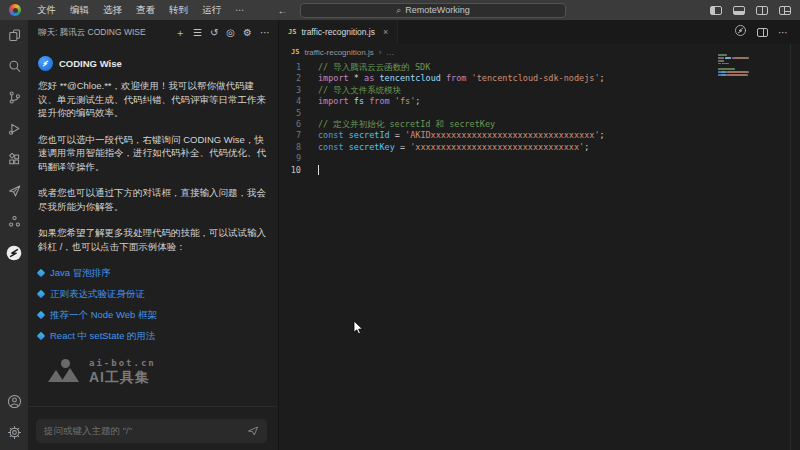 This screenshot has width=800, height=450. Describe the element at coordinates (178, 10) in the screenshot. I see `menu-item: 转到` at that location.